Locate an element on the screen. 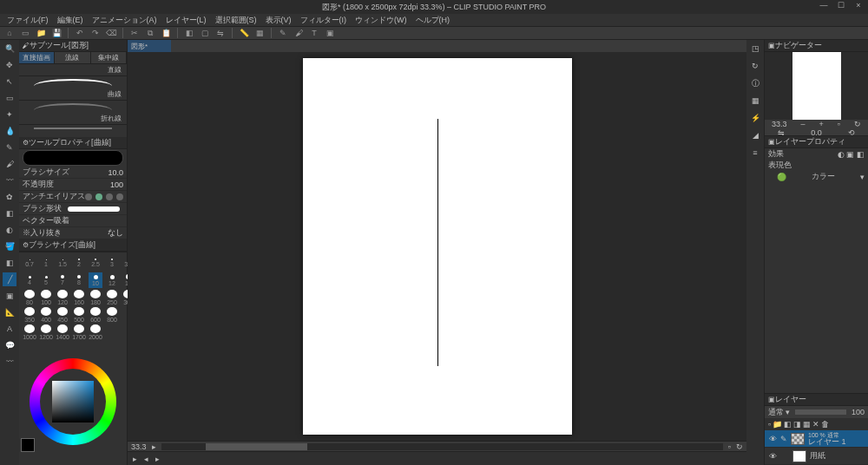 The width and height of the screenshot is (868, 465). nav-fit-icon: ▫ is located at coordinates (838, 124).